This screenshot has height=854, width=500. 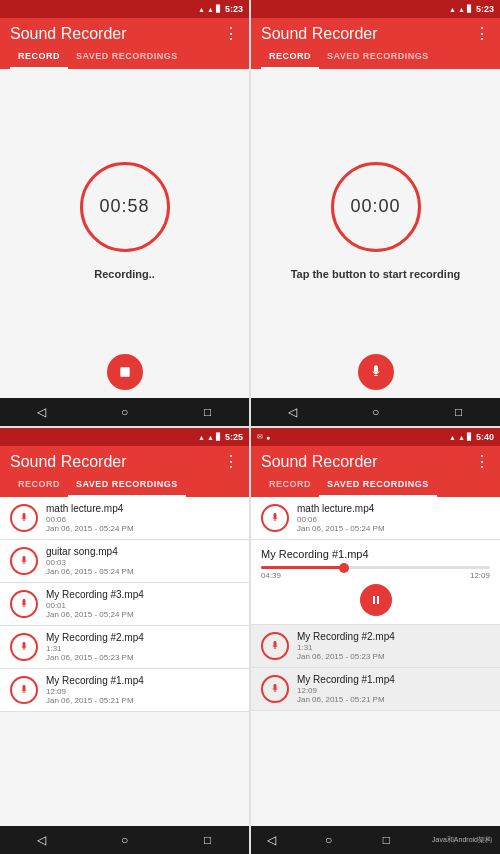 I want to click on home-btn-3: ○, so click(x=125, y=840).